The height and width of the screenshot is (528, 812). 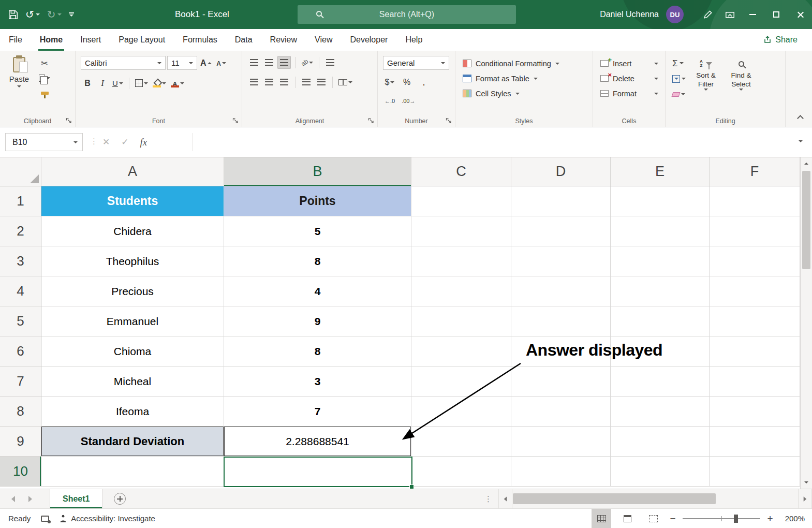 I want to click on cancel-button: ✕, so click(x=106, y=142).